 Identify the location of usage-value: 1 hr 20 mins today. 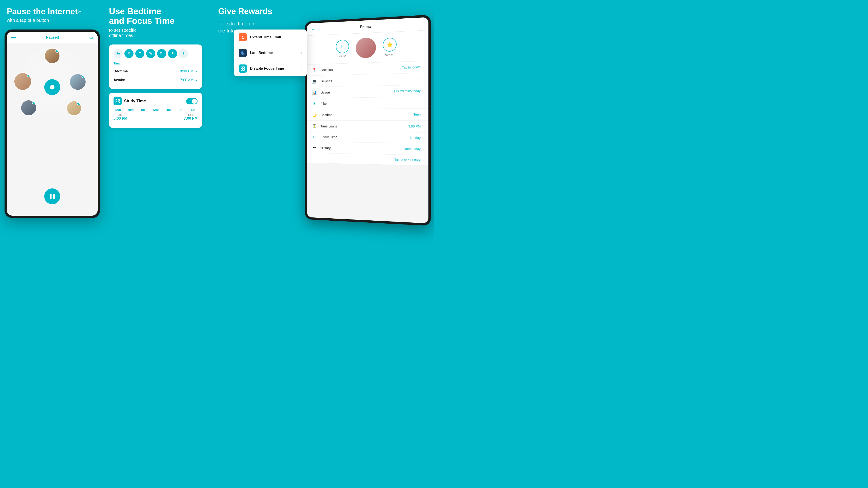
(407, 91).